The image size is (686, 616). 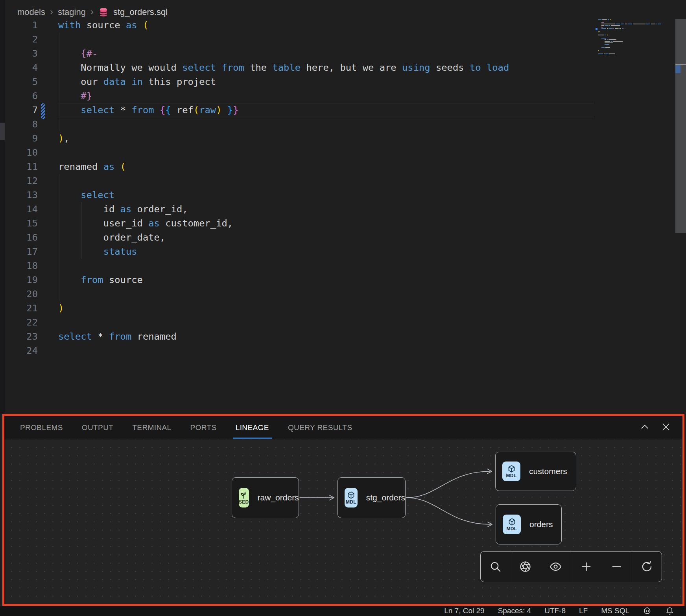 What do you see at coordinates (19, 68) in the screenshot?
I see `line-number: 4` at bounding box center [19, 68].